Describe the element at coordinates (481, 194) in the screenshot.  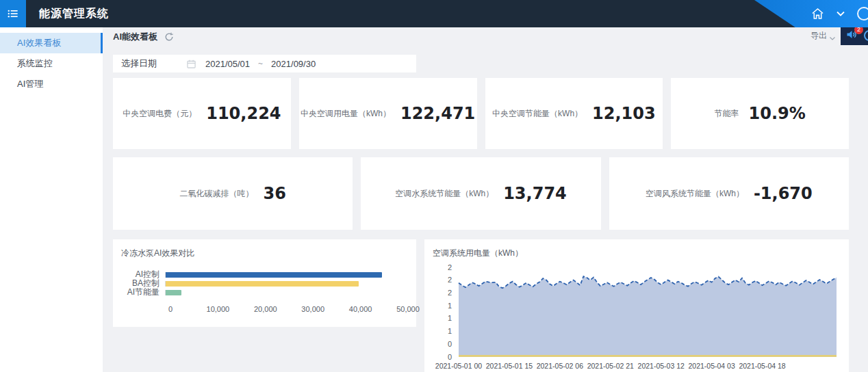
I see `kpi-card-water-system-saving: 空调水系统节能量（kWh） 13,774` at that location.